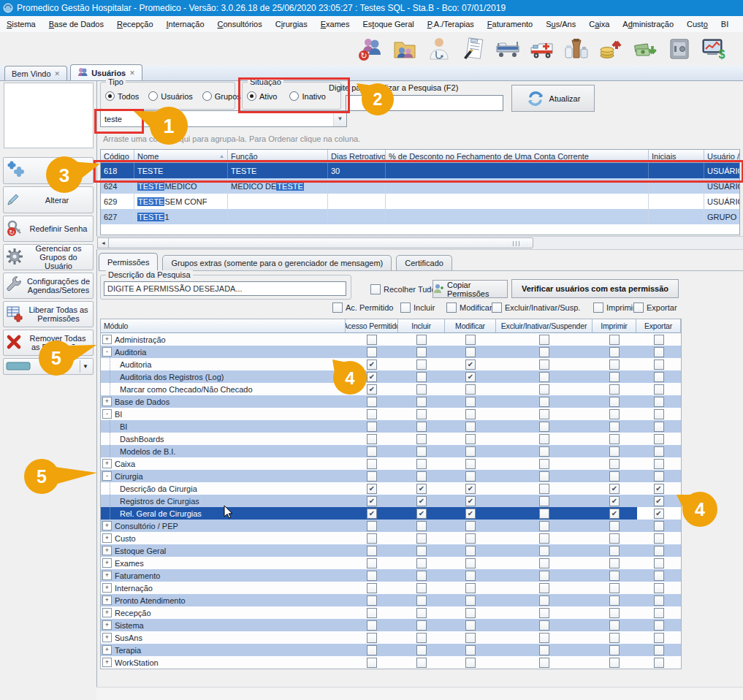 The height and width of the screenshot is (700, 743). I want to click on permission-row: DashBoards, so click(391, 438).